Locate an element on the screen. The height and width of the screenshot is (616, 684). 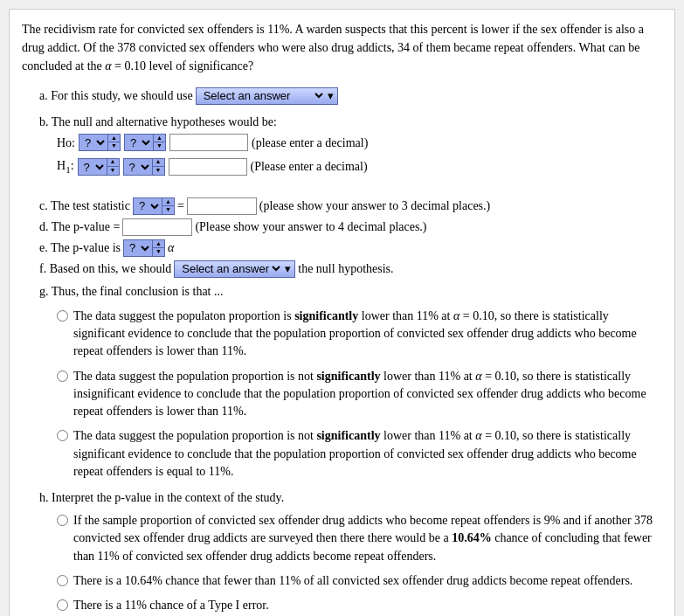
ho-op-down-icon: ▼ is located at coordinates (159, 147).